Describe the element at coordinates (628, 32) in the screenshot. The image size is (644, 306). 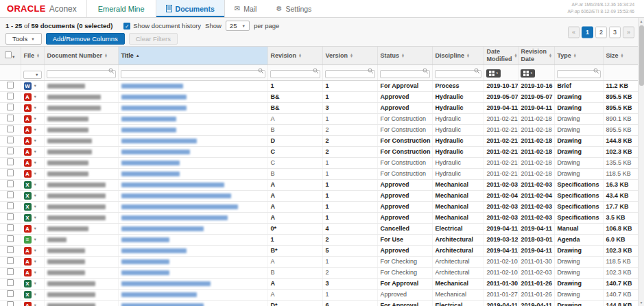
I see `pagination-button: »` at that location.